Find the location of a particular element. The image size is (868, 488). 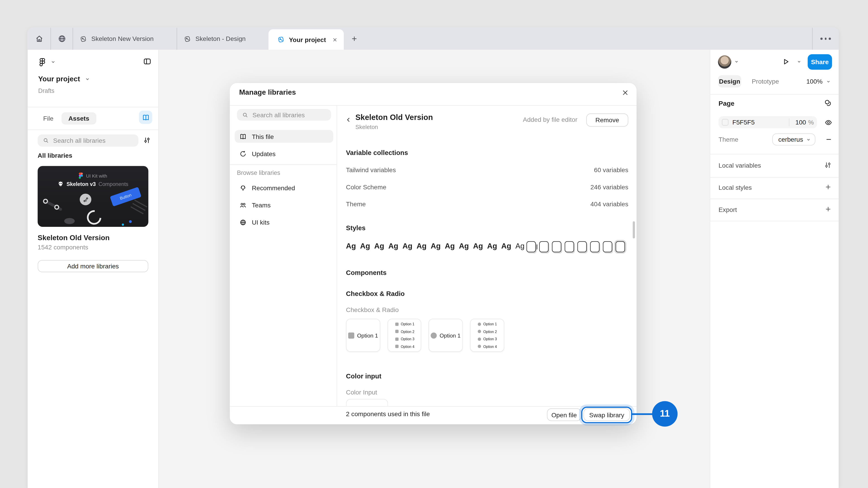

visibility-toggle is located at coordinates (829, 123).